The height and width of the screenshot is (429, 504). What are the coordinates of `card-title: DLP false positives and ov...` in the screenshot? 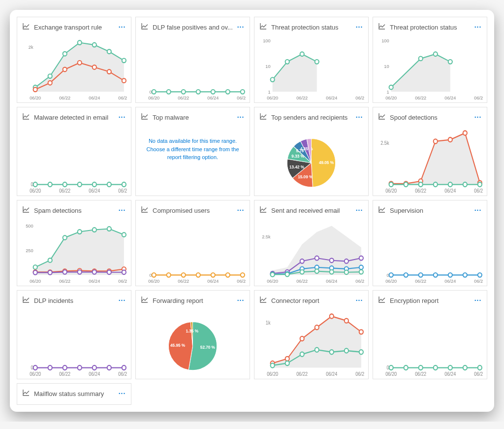 It's located at (193, 28).